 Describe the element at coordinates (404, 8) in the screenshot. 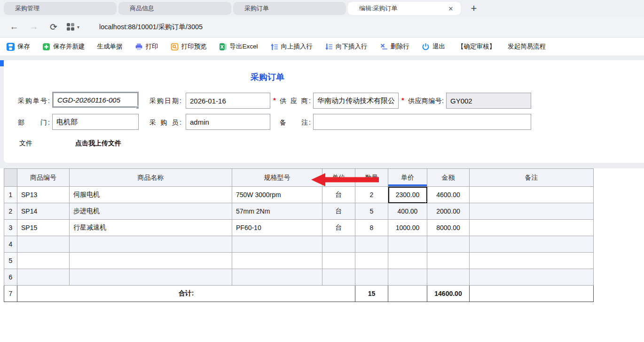

I see `tab-edit-purchase-order: 编辑:采购订单 ✕` at that location.